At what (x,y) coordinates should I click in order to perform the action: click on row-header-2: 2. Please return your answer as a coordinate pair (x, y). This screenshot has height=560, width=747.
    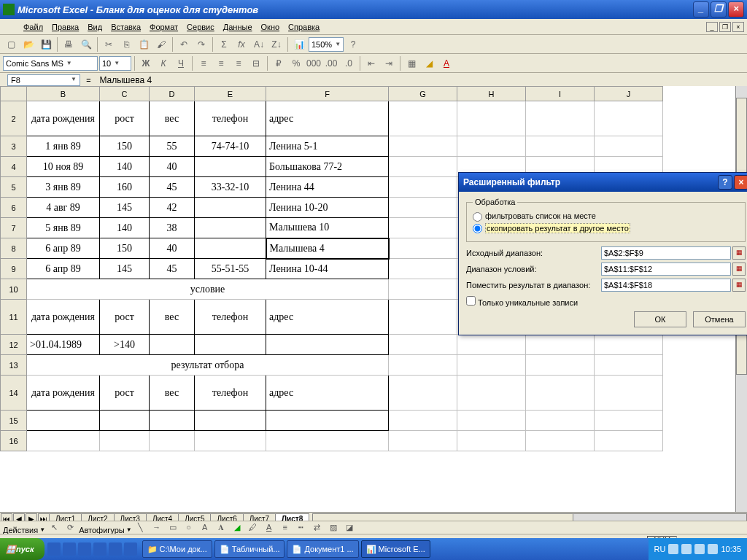
    Looking at the image, I should click on (14, 119).